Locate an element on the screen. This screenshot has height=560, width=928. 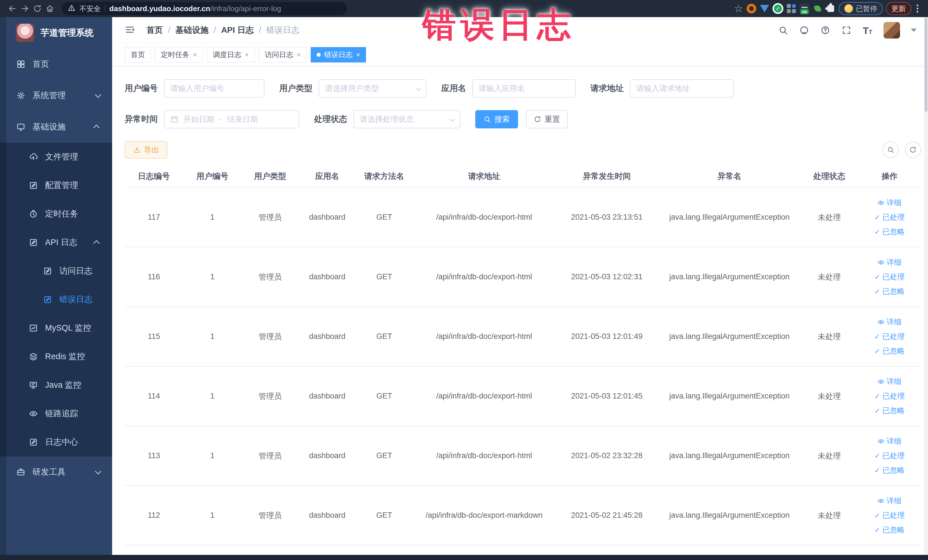
tab-home: 首页 is located at coordinates (138, 55).